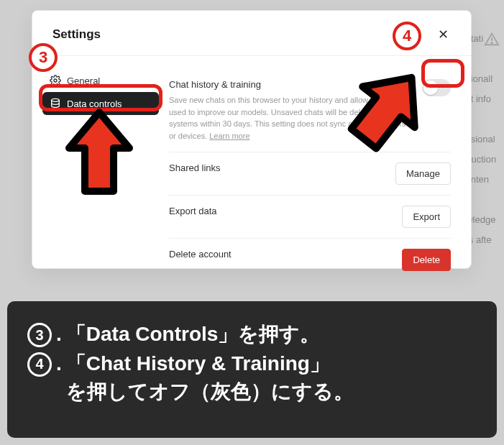 The image size is (504, 445). Describe the element at coordinates (431, 88) in the screenshot. I see `toggle-knob` at that location.